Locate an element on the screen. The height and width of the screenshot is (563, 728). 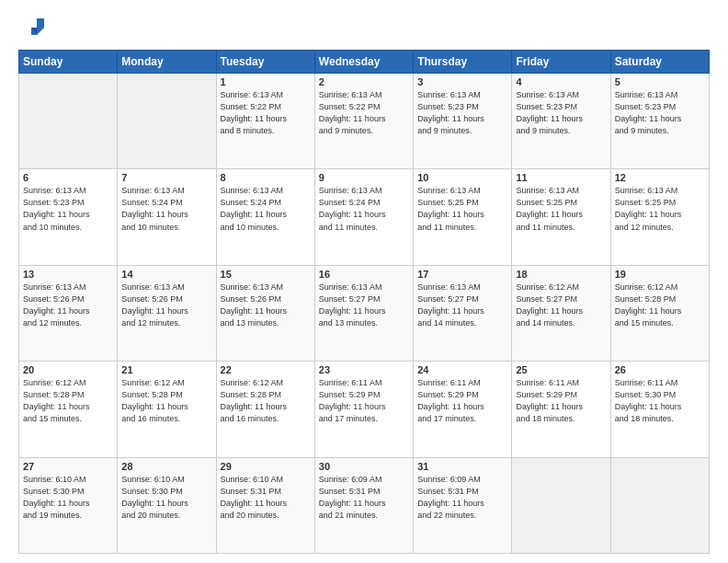
calendar-cell: 18Sunrise: 6:12 AM Sunset: 5:27 PM Dayli… is located at coordinates (561, 313).